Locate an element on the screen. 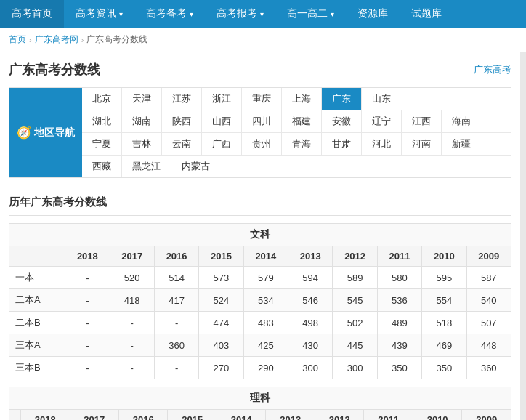  cell: 520 is located at coordinates (132, 278).